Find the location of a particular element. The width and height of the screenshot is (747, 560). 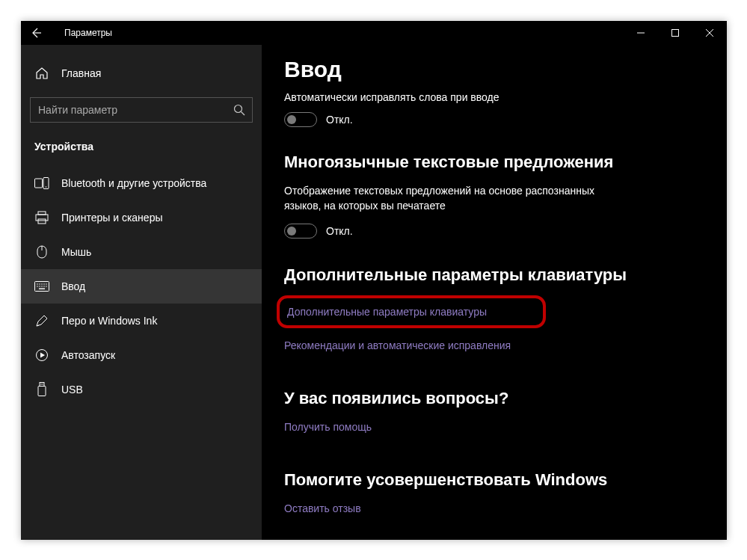

feedback-section: Помогите усовершенствовать Windows Остав… is located at coordinates (494, 498).